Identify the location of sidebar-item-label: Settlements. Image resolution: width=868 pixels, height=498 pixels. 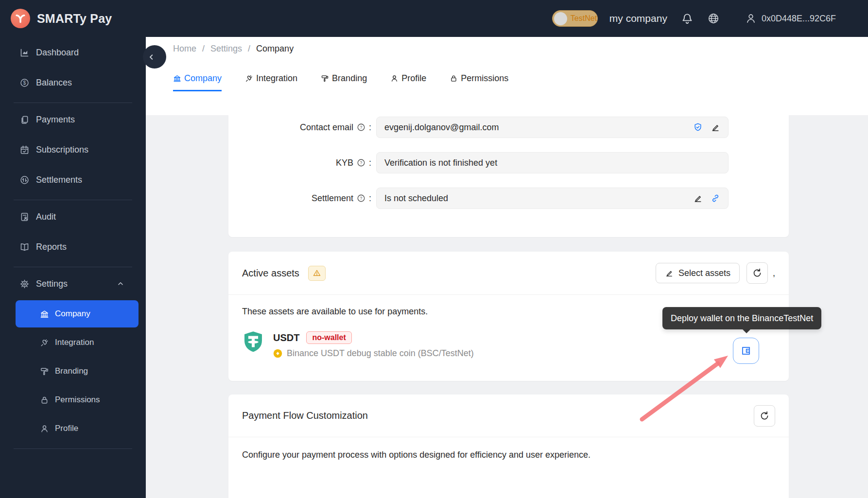
(59, 180).